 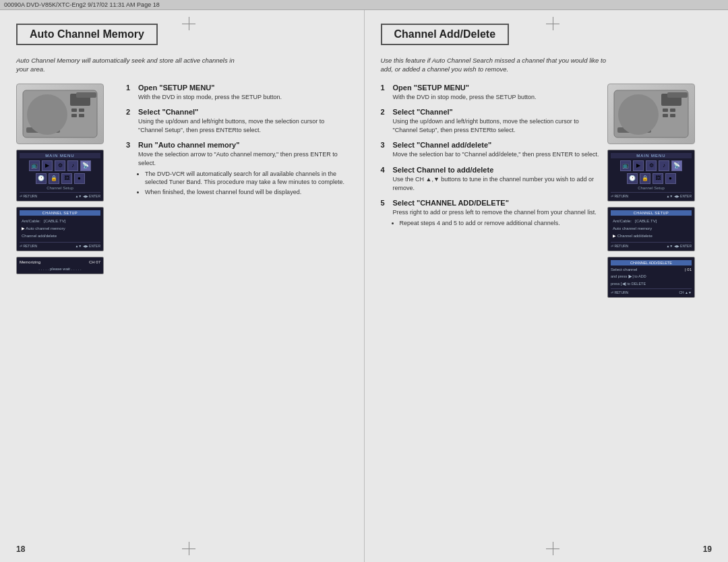 What do you see at coordinates (497, 183) in the screenshot?
I see `right-step-4-body: Use the CH ▲,▼ buttons to tune in the ch…` at bounding box center [497, 183].